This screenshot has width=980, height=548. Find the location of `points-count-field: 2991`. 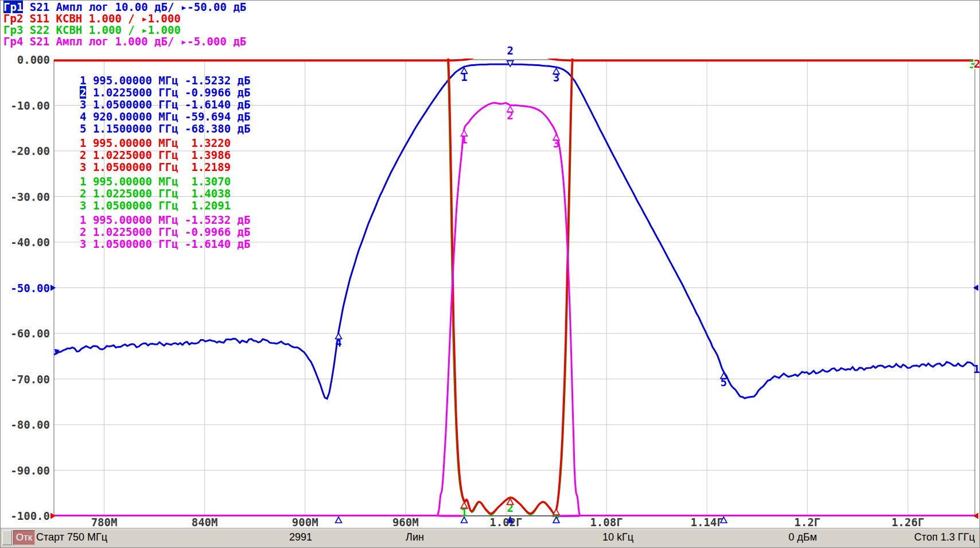

points-count-field: 2991 is located at coordinates (301, 537).